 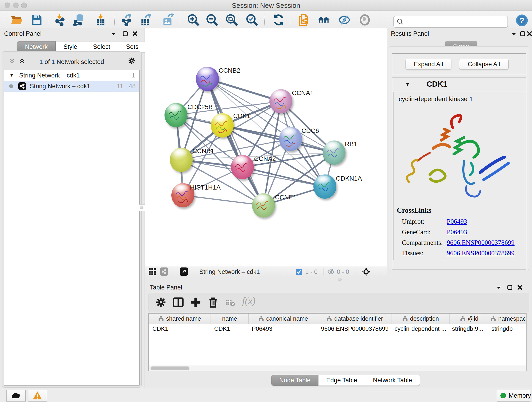 I want to click on network-row-selected: String Network – cdk1 11 48, so click(x=72, y=86).